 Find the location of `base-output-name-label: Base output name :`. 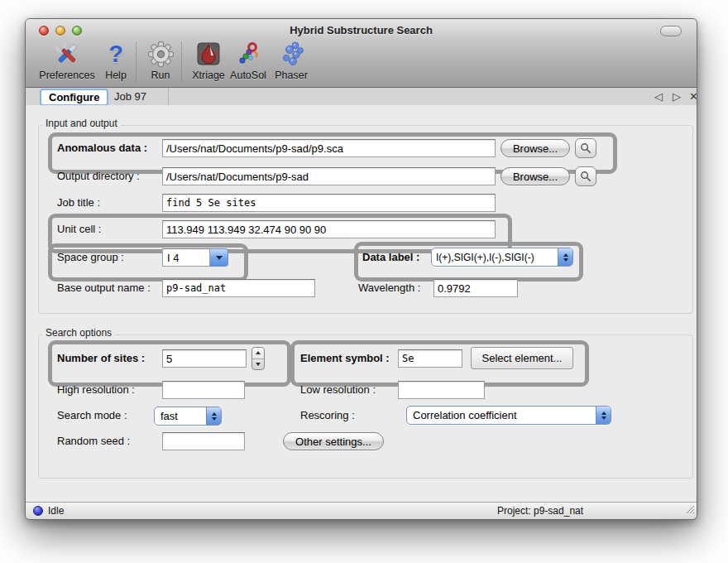

base-output-name-label: Base output name : is located at coordinates (104, 288).